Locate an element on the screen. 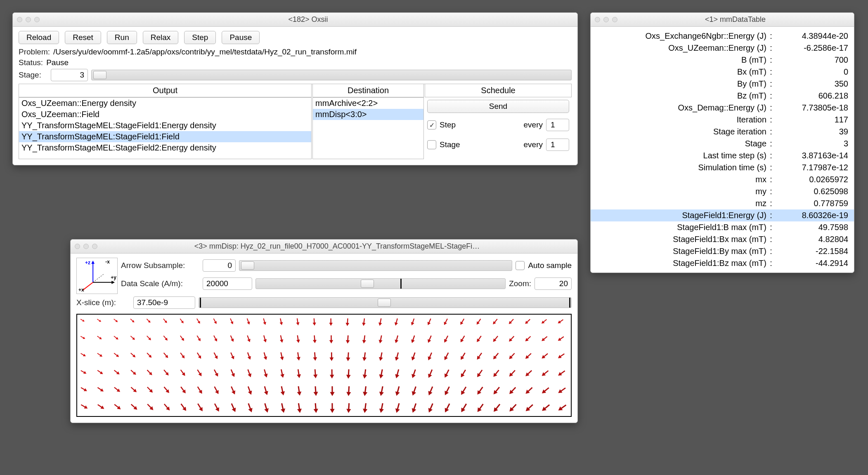 This screenshot has width=868, height=475. output-list: Oxs_UZeeman::Energy densityOxs_UZeeman::… is located at coordinates (165, 128).